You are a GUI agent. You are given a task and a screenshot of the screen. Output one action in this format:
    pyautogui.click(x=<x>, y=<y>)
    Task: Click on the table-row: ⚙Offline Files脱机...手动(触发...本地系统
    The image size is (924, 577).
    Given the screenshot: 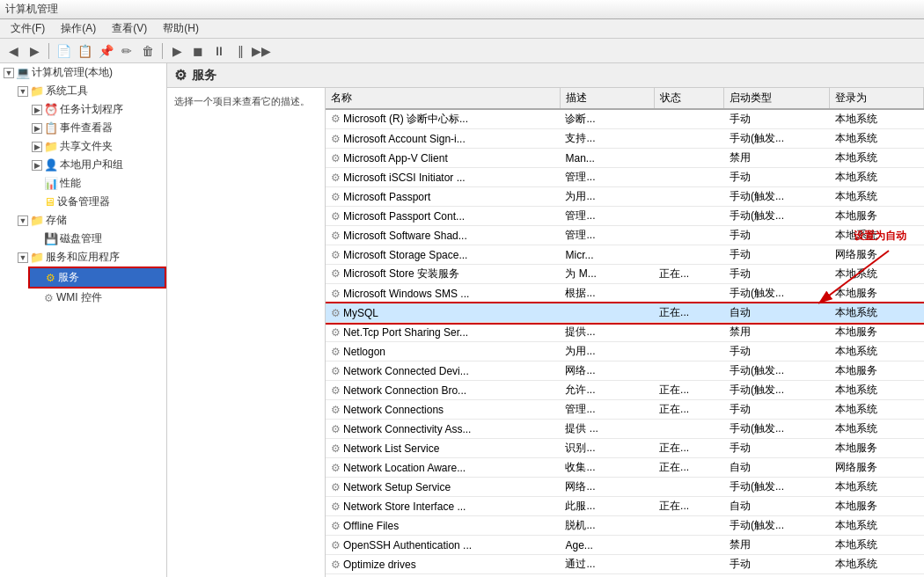 What is the action you would take?
    pyautogui.click(x=625, y=526)
    